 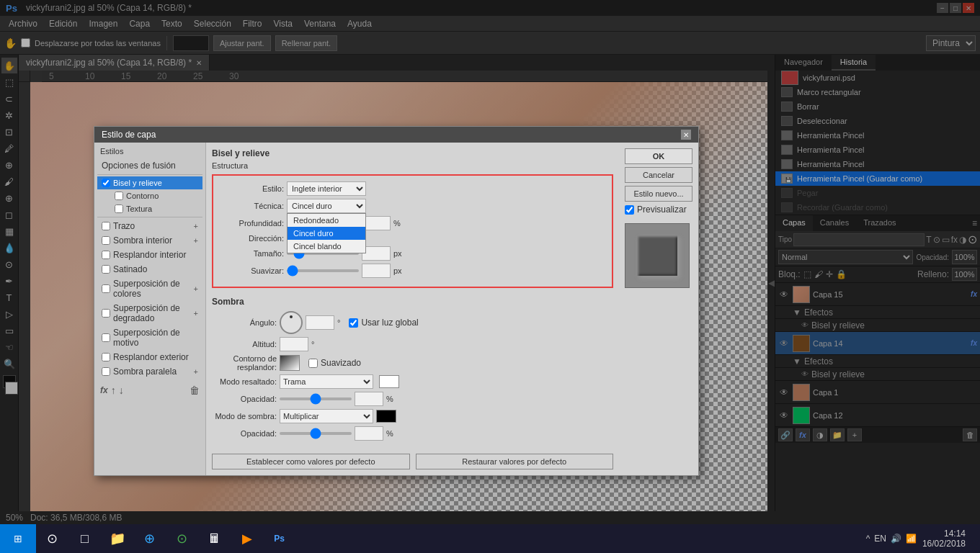 I want to click on sd-plus: +, so click(x=196, y=313).